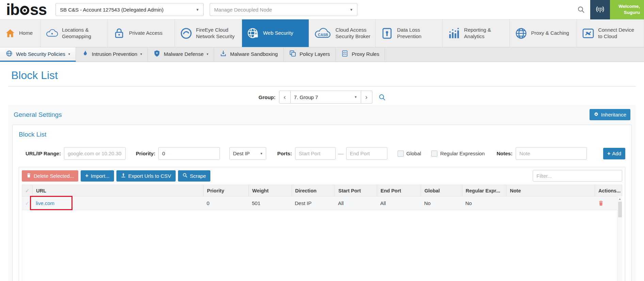 The height and width of the screenshot is (281, 644). I want to click on column-header-end-port: End Port, so click(399, 191).